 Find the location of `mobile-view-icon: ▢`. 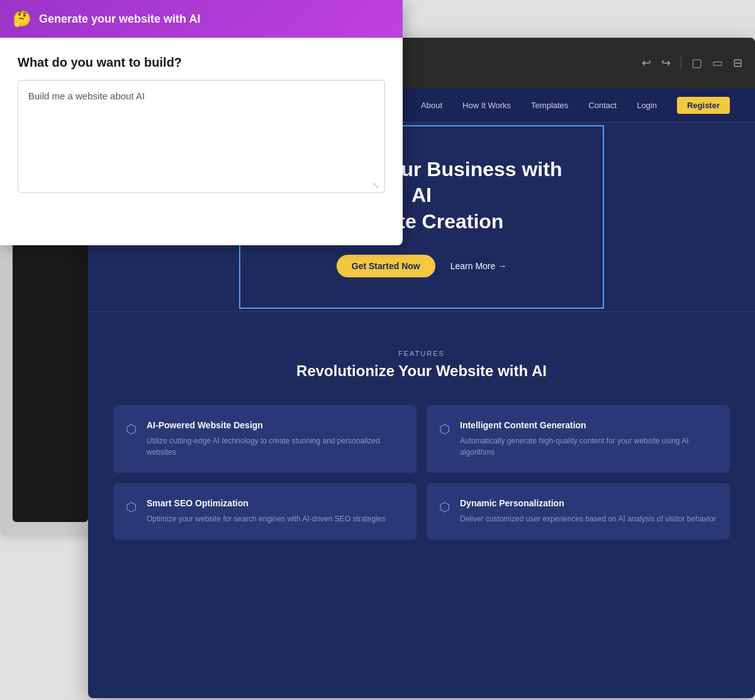

mobile-view-icon: ▢ is located at coordinates (697, 63).